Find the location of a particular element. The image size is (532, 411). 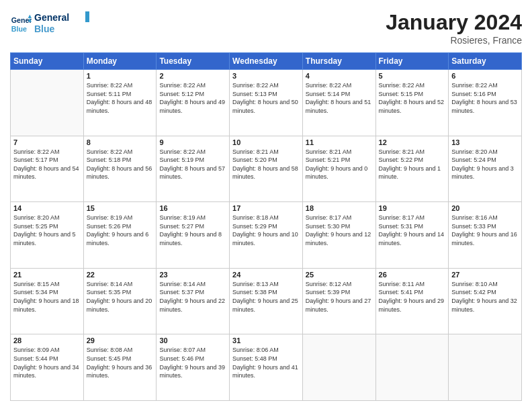

day-cell-2-6: 20Sunrise: 8:16 AMSunset: 5:33 PMDayligh… is located at coordinates (485, 235).